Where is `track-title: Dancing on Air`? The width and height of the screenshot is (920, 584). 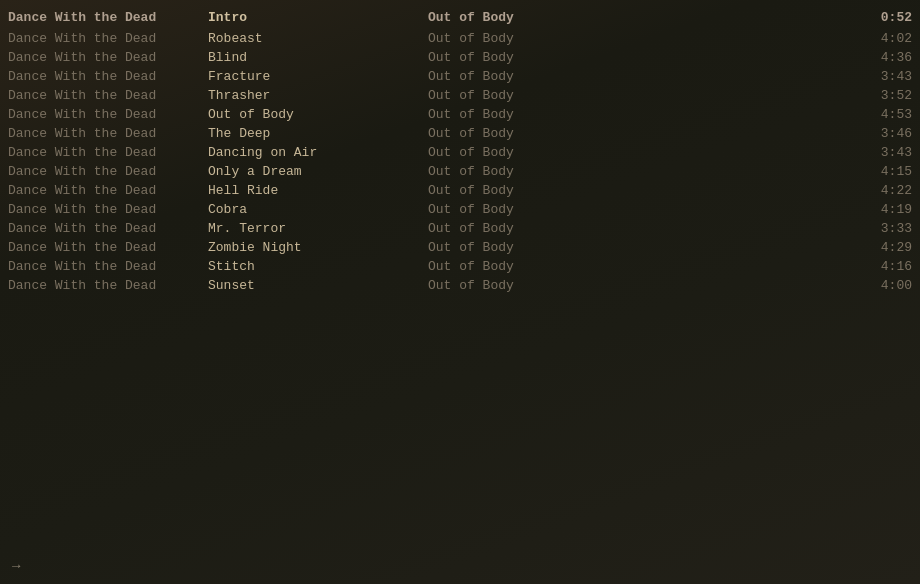
track-title: Dancing on Air is located at coordinates (318, 152).